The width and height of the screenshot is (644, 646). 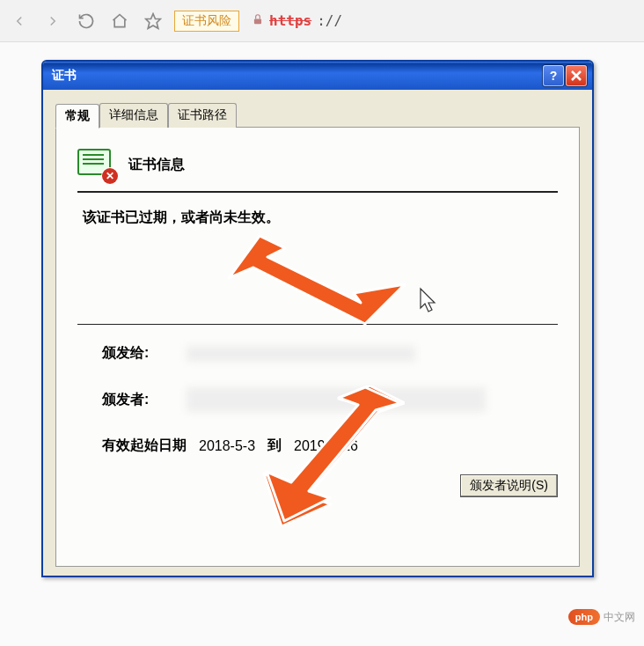 What do you see at coordinates (137, 354) in the screenshot?
I see `issued-to-label: 颁发给:` at bounding box center [137, 354].